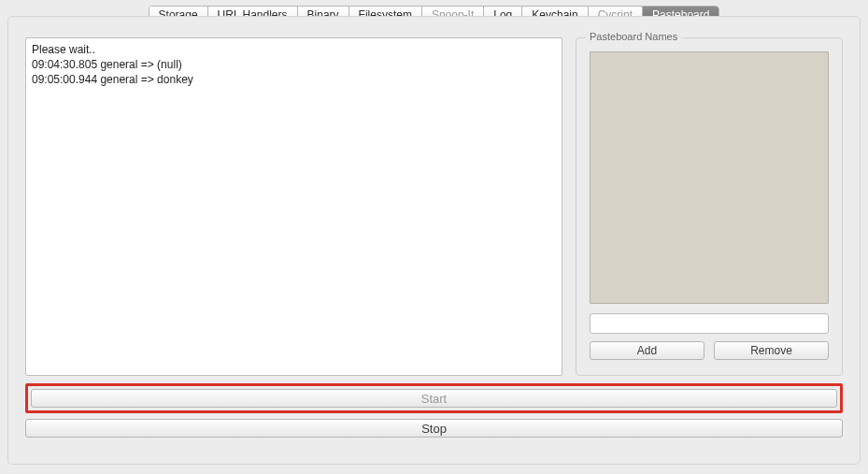 Image resolution: width=868 pixels, height=474 pixels. I want to click on log-line: Please wait.., so click(64, 50).